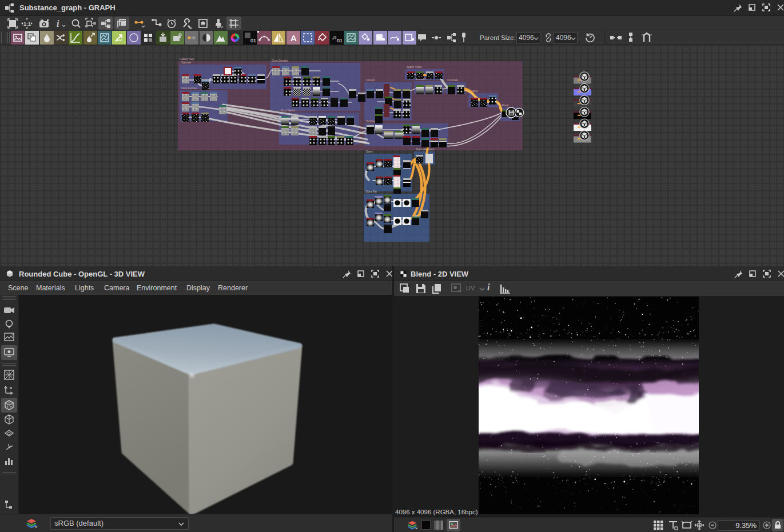 This screenshot has height=532, width=784. I want to click on svg-text: Dust Streaks, so click(280, 61).